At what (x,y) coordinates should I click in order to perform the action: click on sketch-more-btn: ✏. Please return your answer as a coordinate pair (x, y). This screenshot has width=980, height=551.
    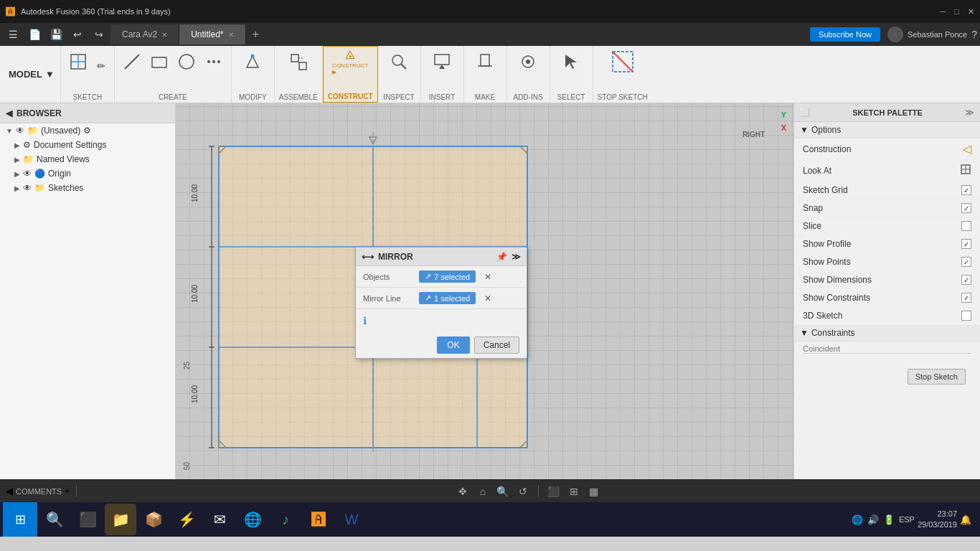
    Looking at the image, I should click on (101, 66).